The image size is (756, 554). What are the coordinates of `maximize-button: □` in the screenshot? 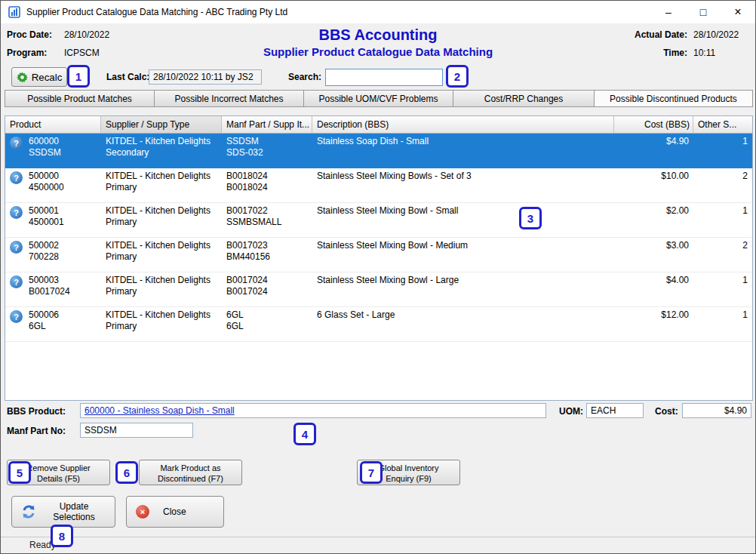 It's located at (703, 12).